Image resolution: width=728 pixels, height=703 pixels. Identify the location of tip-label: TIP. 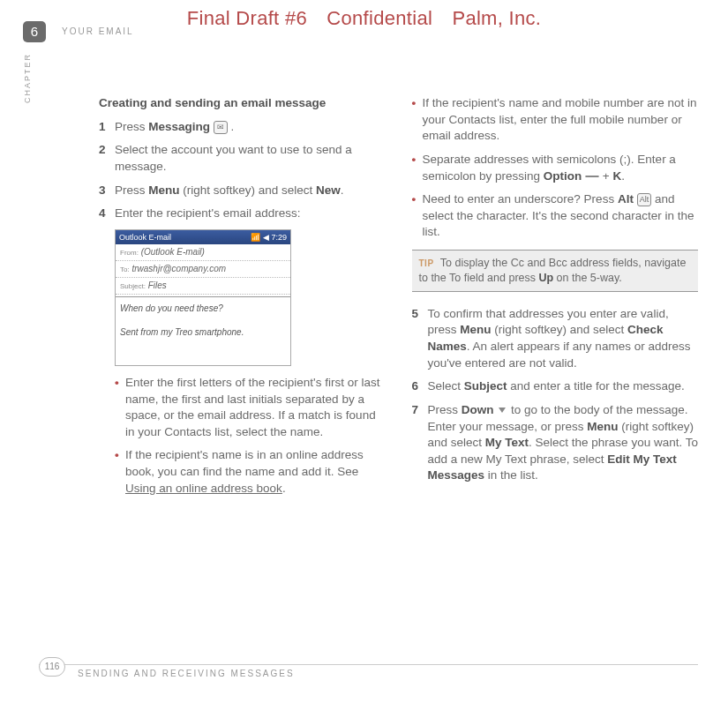
(427, 263).